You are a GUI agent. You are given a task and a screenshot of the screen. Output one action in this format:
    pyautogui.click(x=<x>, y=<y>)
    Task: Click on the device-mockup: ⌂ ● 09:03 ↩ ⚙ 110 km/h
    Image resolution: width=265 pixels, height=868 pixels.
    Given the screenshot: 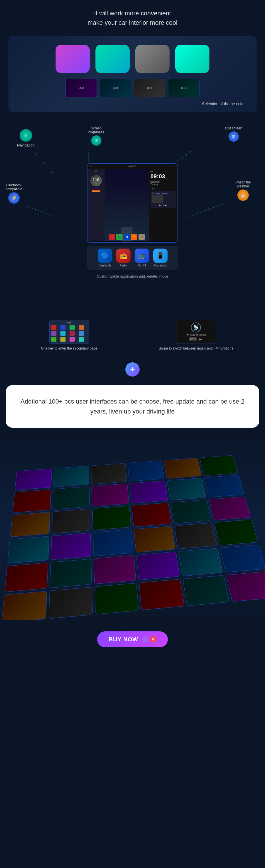 What is the action you would take?
    pyautogui.click(x=132, y=221)
    